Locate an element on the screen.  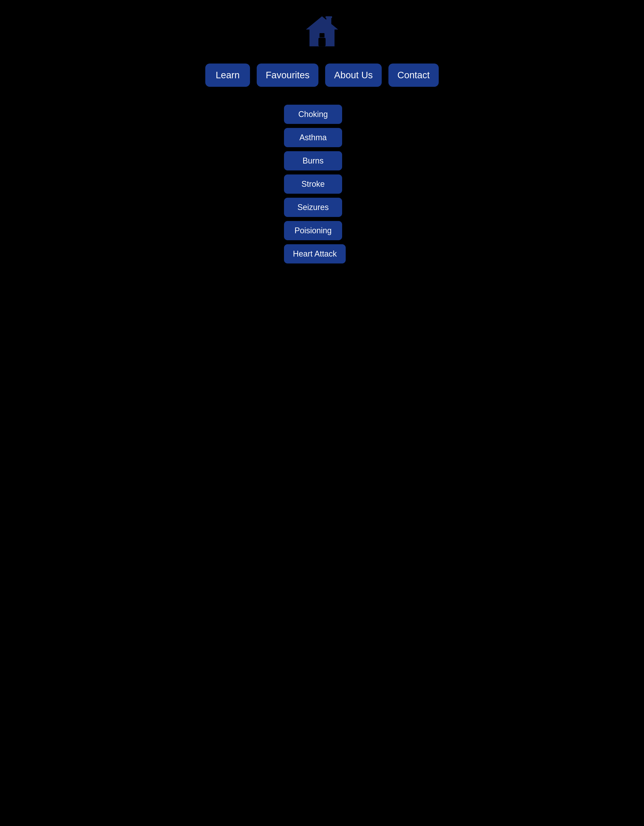
about-us-button: About Us is located at coordinates (353, 75).